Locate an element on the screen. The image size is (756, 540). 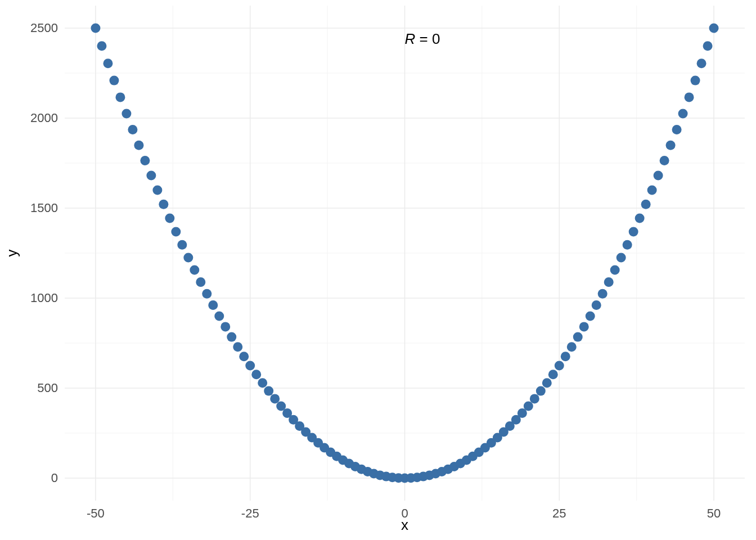
y-tick-label: 500 is located at coordinates (47, 388).